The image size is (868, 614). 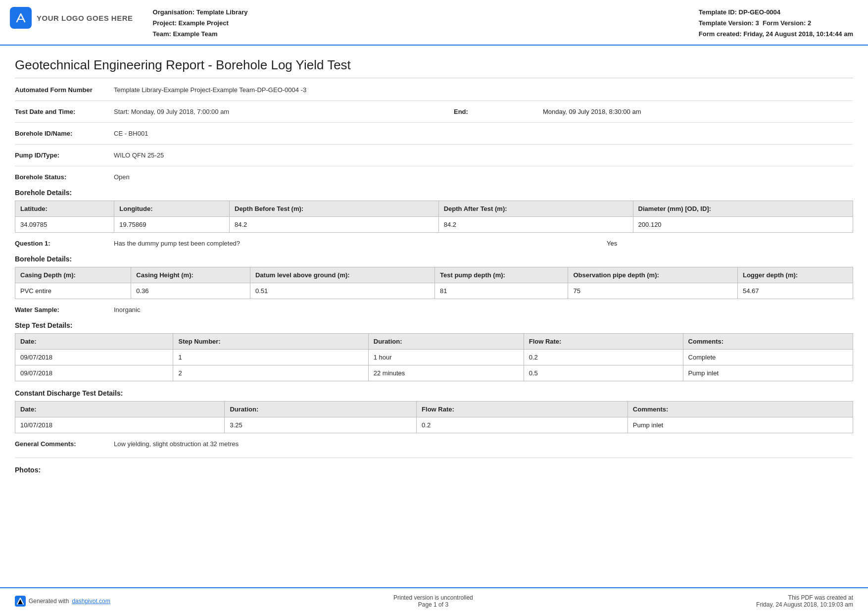 What do you see at coordinates (726, 23) in the screenshot?
I see `template-version-label: Template Version:` at bounding box center [726, 23].